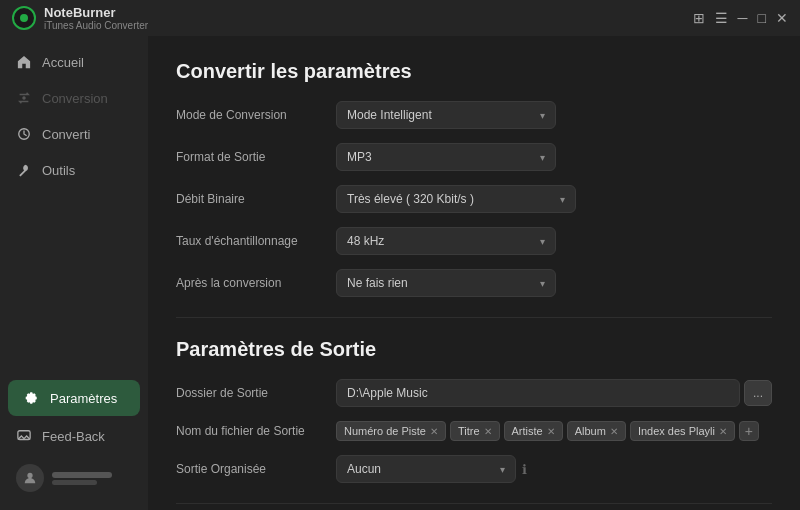  What do you see at coordinates (474, 241) in the screenshot?
I see `row-taux-echantillonnage: Taux d'échantillonnage 48 kHz ▾` at bounding box center [474, 241].